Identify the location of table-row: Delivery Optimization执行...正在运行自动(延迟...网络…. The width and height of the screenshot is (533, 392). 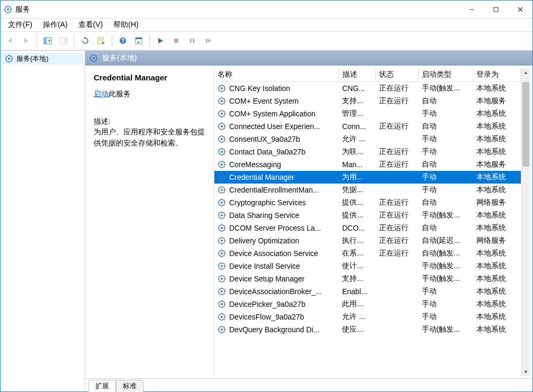
(367, 241).